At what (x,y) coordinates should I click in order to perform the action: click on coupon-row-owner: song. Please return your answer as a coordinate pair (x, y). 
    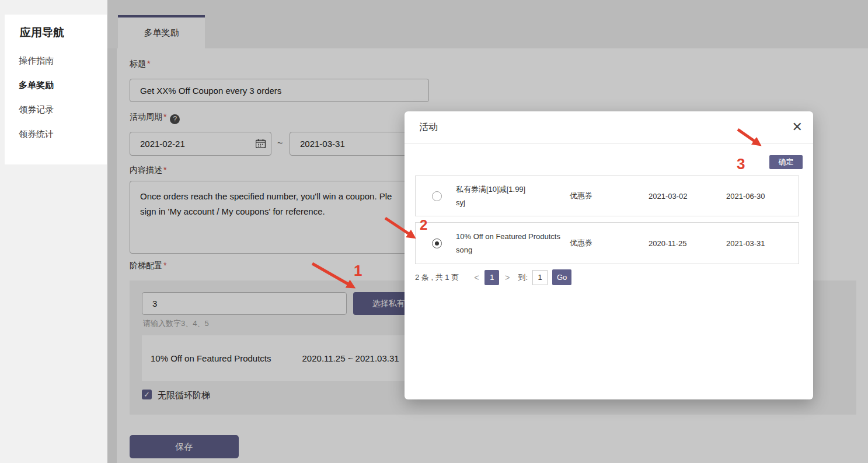
    Looking at the image, I should click on (508, 250).